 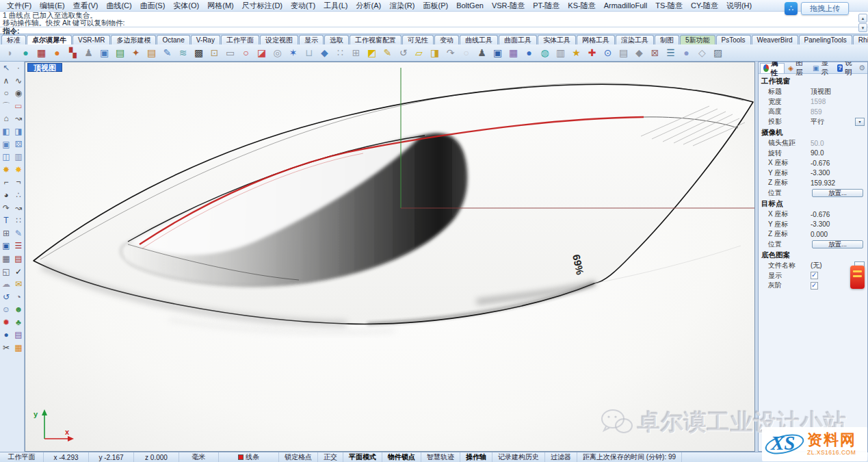 I want to click on toolbar-icon-30: ○, so click(x=466, y=53).